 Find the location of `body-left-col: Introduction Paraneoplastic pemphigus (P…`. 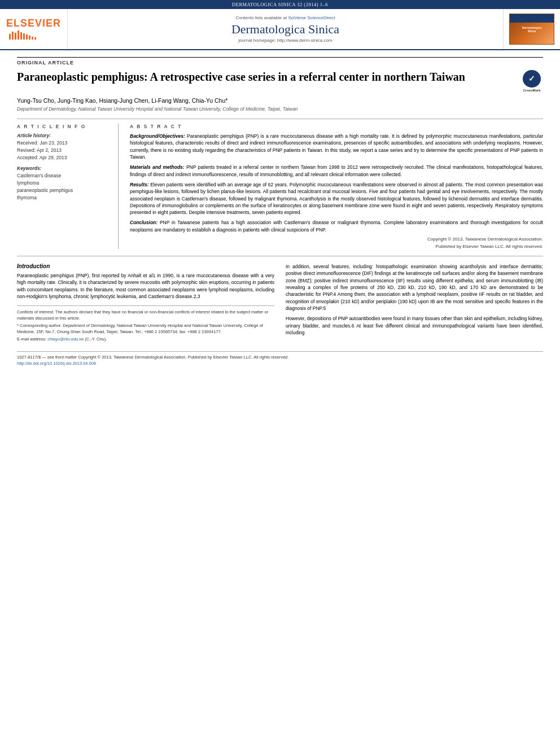

body-left-col: Introduction Paraneoplastic pemphigus (P… is located at coordinates (146, 304).